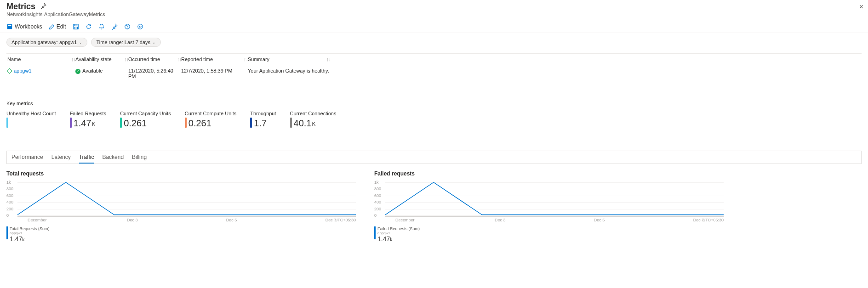  Describe the element at coordinates (41, 59) in the screenshot. I see `col-name: Name↑↓` at that location.